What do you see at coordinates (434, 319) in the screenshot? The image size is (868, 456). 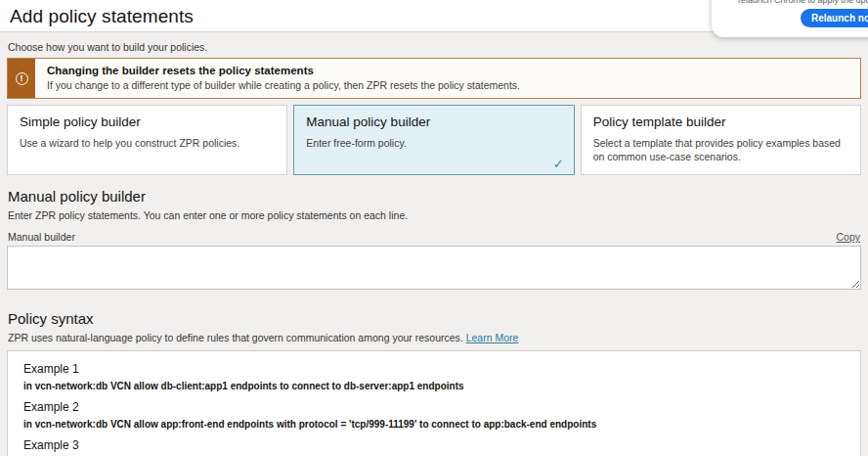 I see `syntax-section-title: Policy syntax` at bounding box center [434, 319].